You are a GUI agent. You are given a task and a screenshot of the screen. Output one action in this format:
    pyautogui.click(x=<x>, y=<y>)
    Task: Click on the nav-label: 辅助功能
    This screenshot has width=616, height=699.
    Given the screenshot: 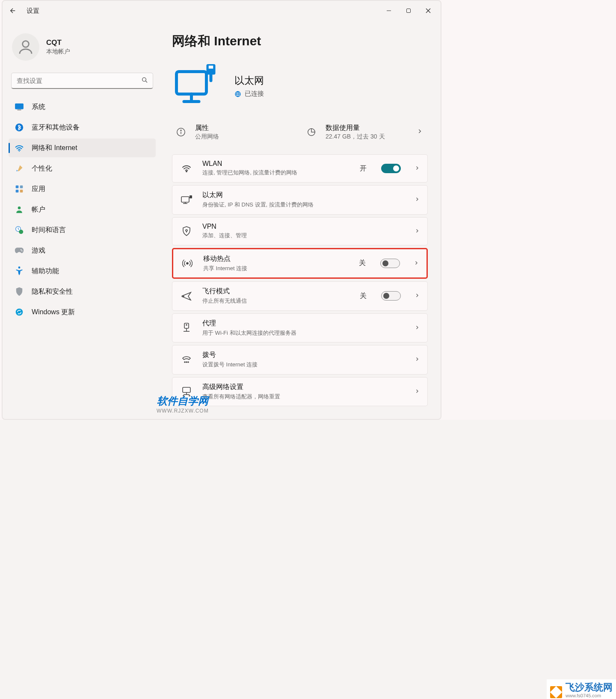 What is the action you would take?
    pyautogui.click(x=45, y=271)
    